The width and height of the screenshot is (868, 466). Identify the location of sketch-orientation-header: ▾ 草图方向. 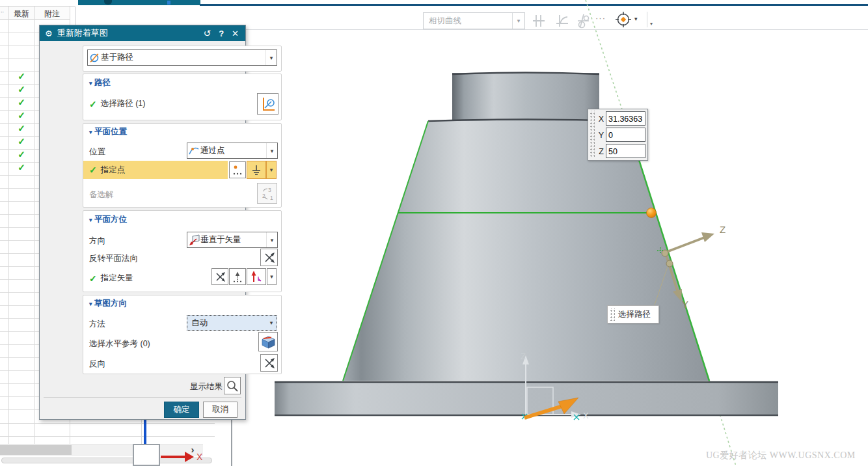
(108, 303).